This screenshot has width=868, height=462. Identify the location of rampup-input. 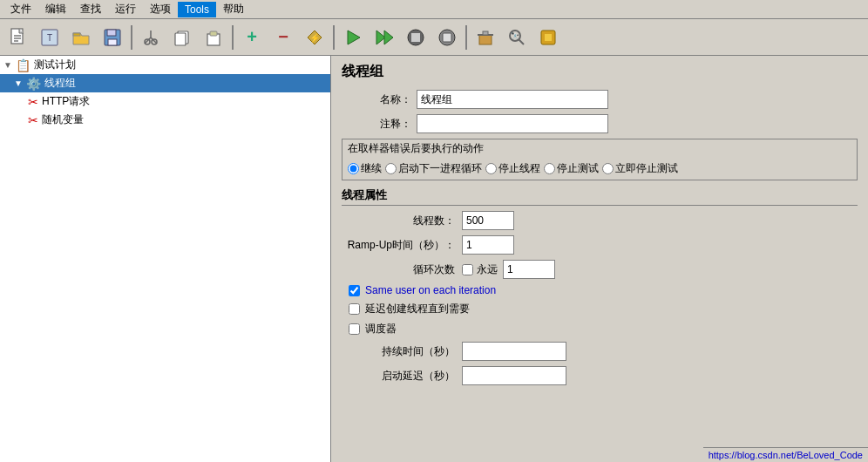
(488, 245).